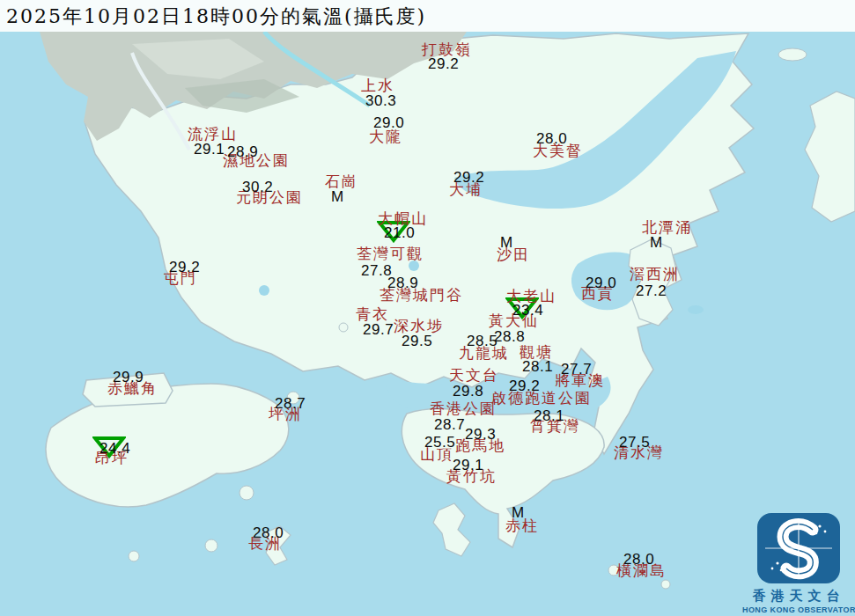 This screenshot has width=855, height=616. Describe the element at coordinates (528, 310) in the screenshot. I see `station-value: 23.4` at that location.